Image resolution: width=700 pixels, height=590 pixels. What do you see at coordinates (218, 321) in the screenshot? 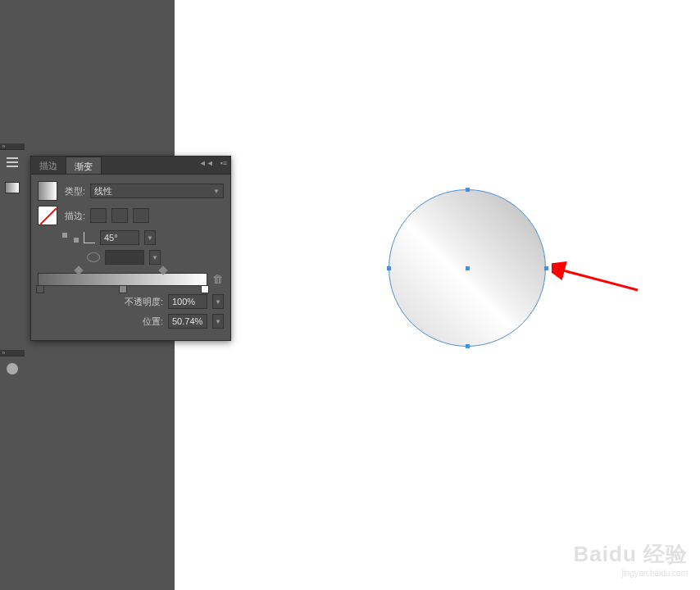
I see `location-dropdown-btn: ▼` at bounding box center [218, 321].